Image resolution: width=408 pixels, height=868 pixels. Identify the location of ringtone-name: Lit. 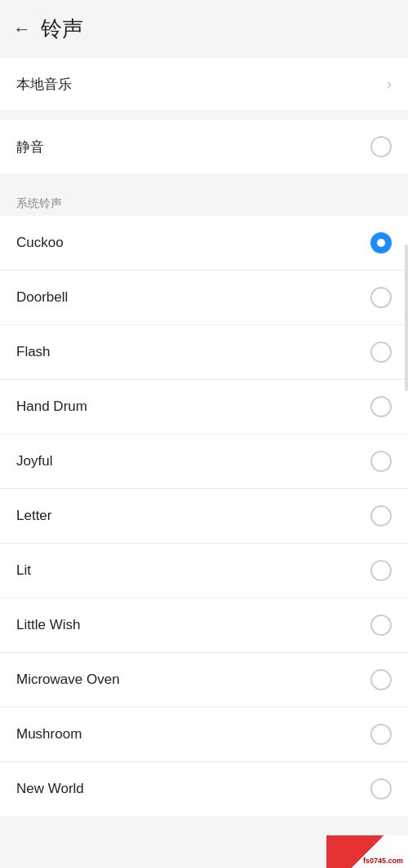
(24, 571).